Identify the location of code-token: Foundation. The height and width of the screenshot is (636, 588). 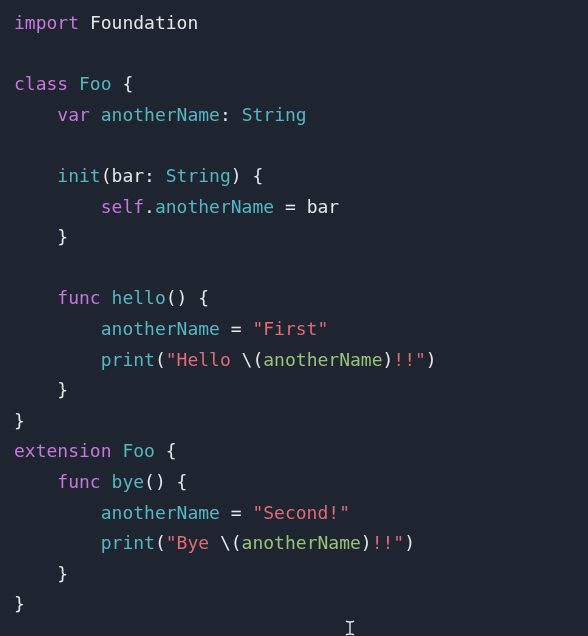
(144, 22).